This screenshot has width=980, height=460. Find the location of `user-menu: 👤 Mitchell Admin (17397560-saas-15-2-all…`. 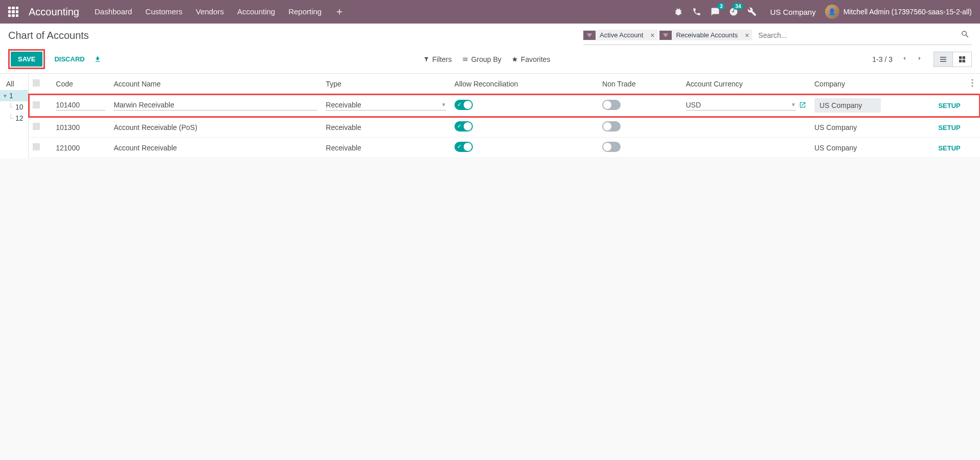

user-menu: 👤 Mitchell Admin (17397560-saas-15-2-all… is located at coordinates (899, 12).